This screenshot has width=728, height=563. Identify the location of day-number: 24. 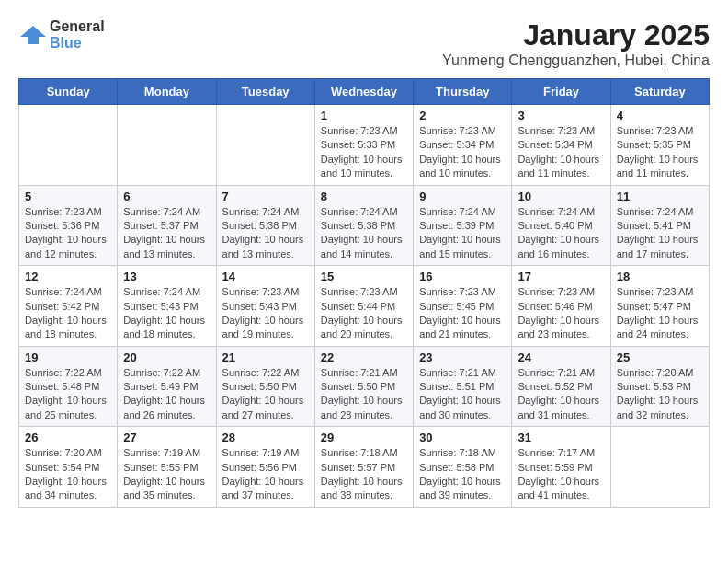
(561, 357).